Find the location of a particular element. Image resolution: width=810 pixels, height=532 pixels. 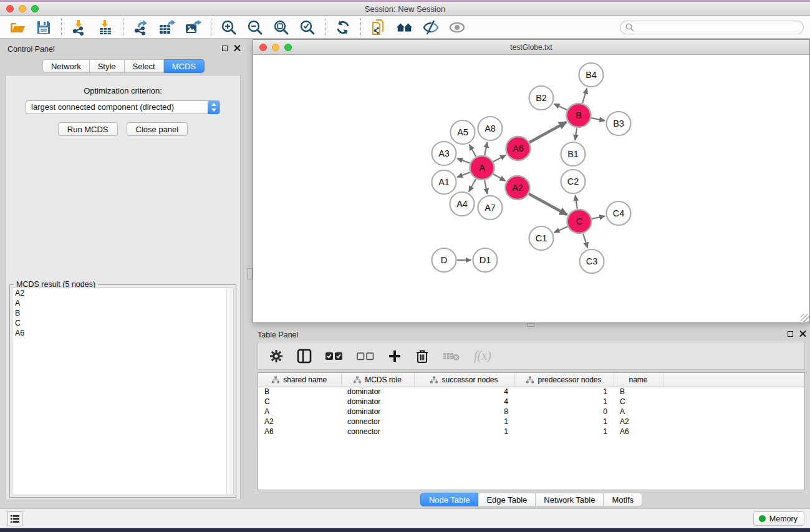

graph-node-B: B is located at coordinates (579, 115).